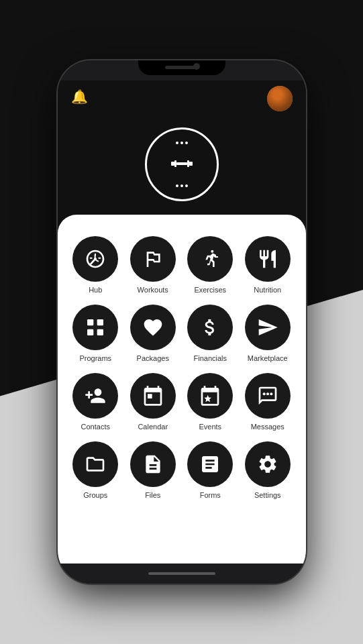 The image size is (363, 644). Describe the element at coordinates (210, 290) in the screenshot. I see `exercises-label: Exercises` at that location.